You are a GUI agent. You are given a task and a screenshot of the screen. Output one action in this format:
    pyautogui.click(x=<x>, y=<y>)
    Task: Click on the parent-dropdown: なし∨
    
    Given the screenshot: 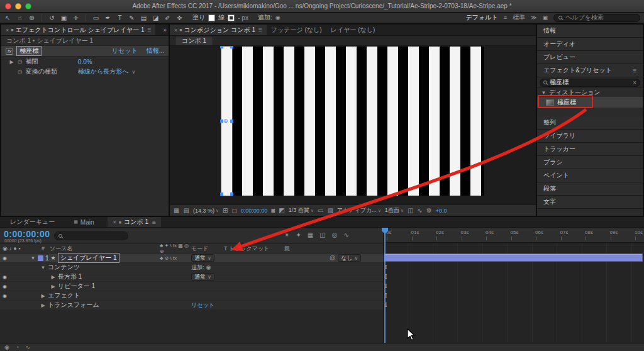 What is the action you would take?
    pyautogui.click(x=350, y=258)
    